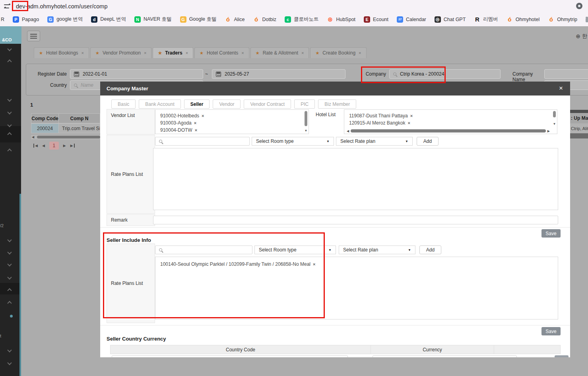 The height and width of the screenshot is (376, 588). What do you see at coordinates (551, 233) in the screenshot?
I see `save-button: Save` at bounding box center [551, 233].